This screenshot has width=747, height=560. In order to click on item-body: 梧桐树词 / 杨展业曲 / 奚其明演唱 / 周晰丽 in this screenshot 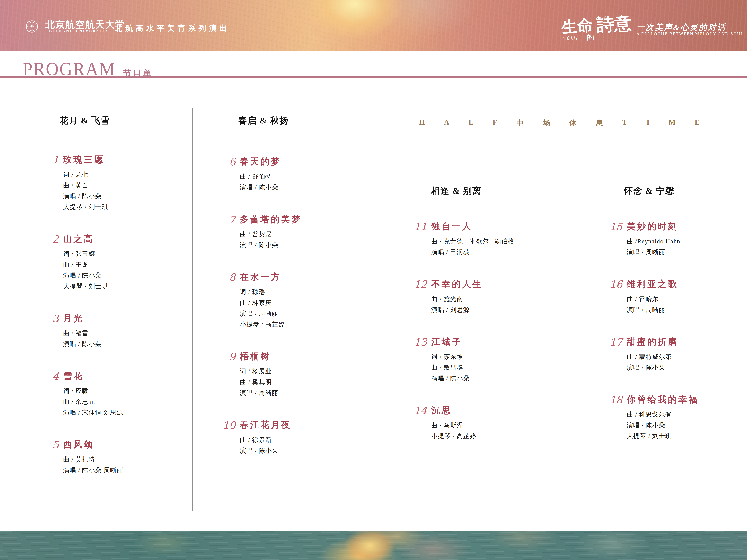, I will do `click(259, 375)`.